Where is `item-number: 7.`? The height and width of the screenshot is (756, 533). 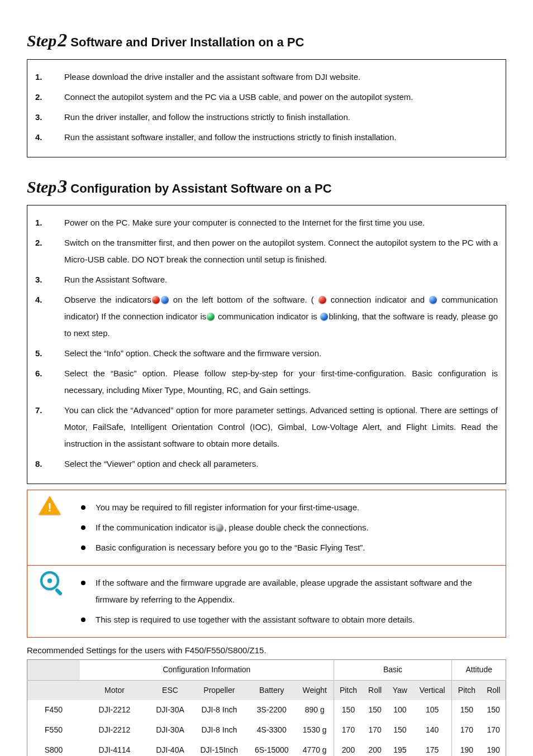
item-number: 7. is located at coordinates (50, 427).